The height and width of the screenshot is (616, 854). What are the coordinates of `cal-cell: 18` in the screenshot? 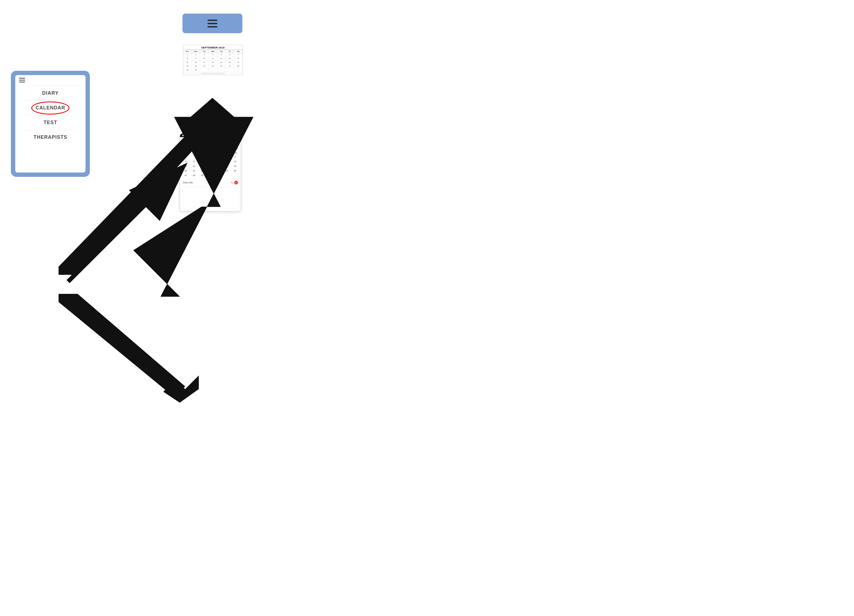 It's located at (213, 62).